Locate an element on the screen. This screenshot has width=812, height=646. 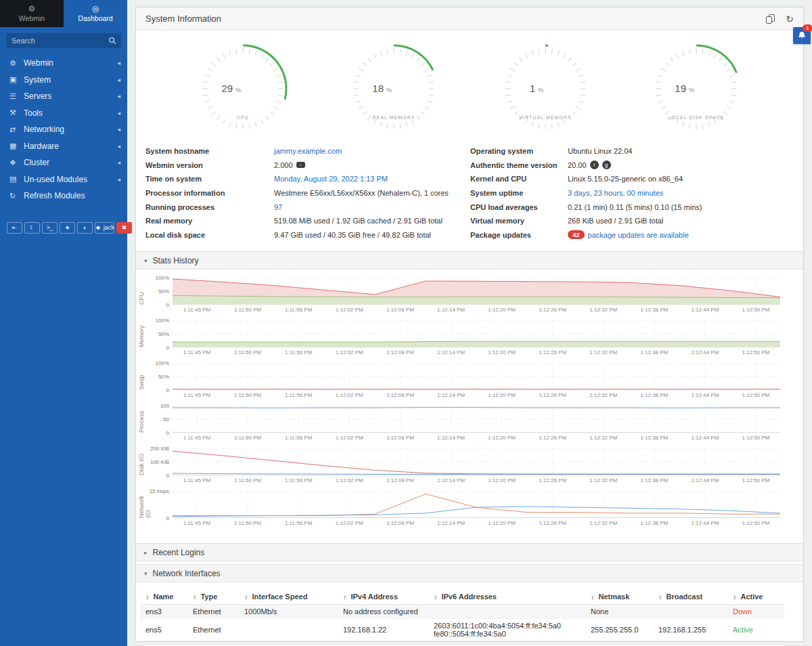
column-header-broadcast: ▲▼Broadcast is located at coordinates (690, 597).